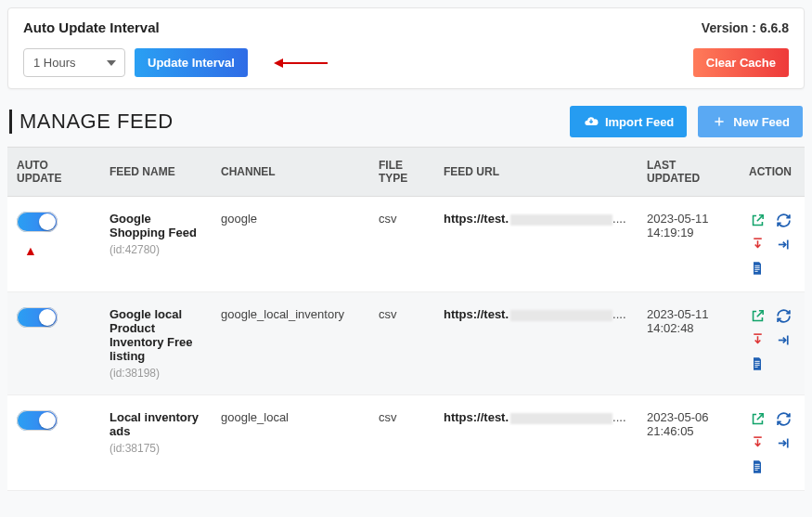 The height and width of the screenshot is (517, 812). What do you see at coordinates (689, 329) in the screenshot?
I see `updated-time: 14:02:48` at bounding box center [689, 329].